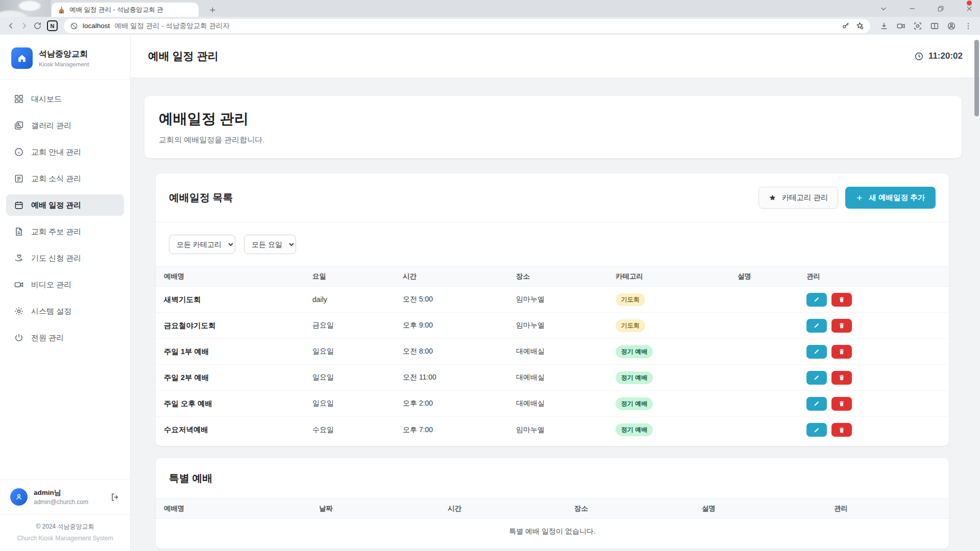 The image size is (980, 551). I want to click on sidebar: 석남중앙교회 Kiosk Management 대시보드갤러리 관리교회 안내 …, so click(65, 293).